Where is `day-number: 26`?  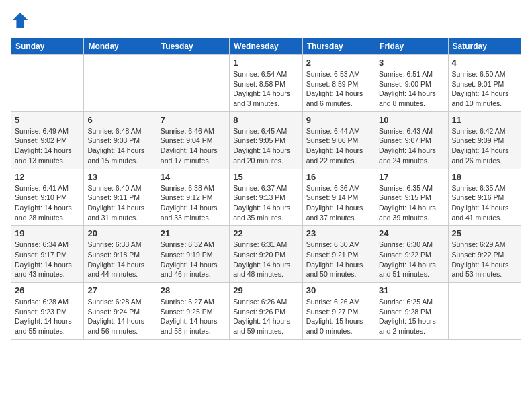
day-number: 26 is located at coordinates (47, 290).